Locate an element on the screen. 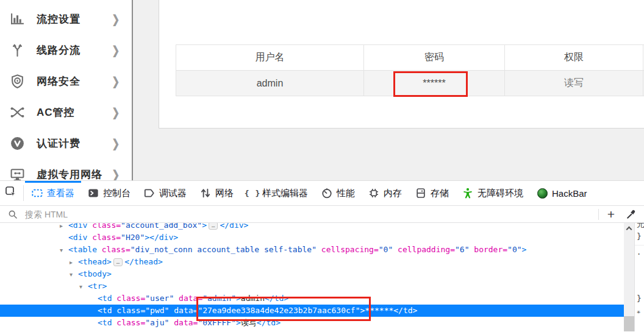 This screenshot has width=644, height=332. code-token-val: "6" is located at coordinates (462, 250).